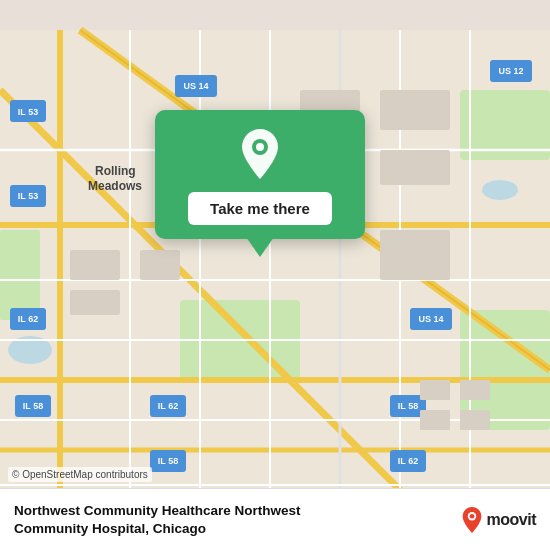 The height and width of the screenshot is (550, 550). Describe the element at coordinates (498, 520) in the screenshot. I see `moovit-logo: moovit` at that location.